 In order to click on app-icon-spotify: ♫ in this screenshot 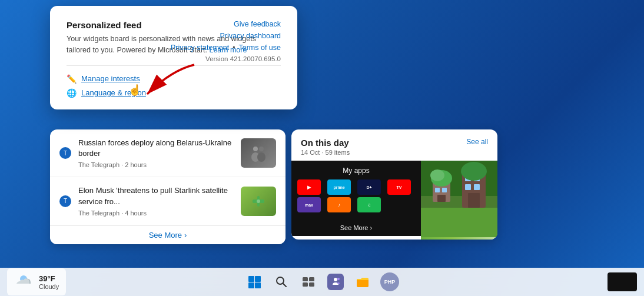, I will do `click(369, 205)`.